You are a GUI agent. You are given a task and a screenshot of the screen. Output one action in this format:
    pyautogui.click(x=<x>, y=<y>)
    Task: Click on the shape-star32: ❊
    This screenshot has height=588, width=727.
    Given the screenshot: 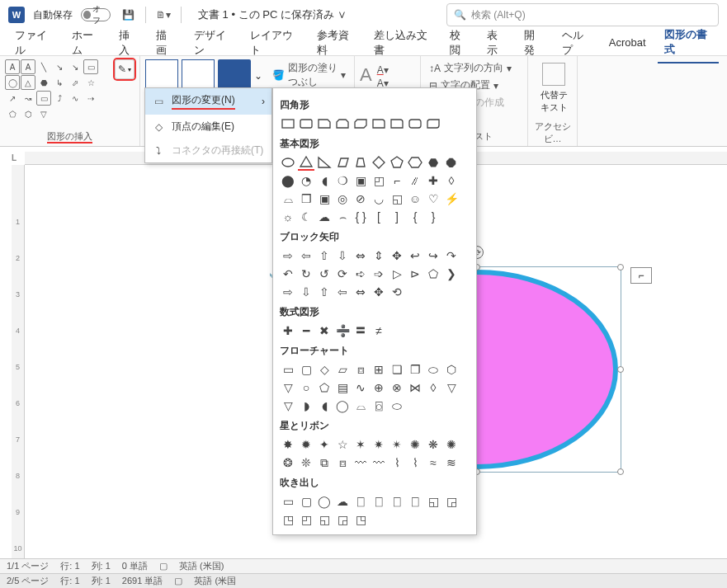 What is the action you would take?
    pyautogui.click(x=306, y=463)
    